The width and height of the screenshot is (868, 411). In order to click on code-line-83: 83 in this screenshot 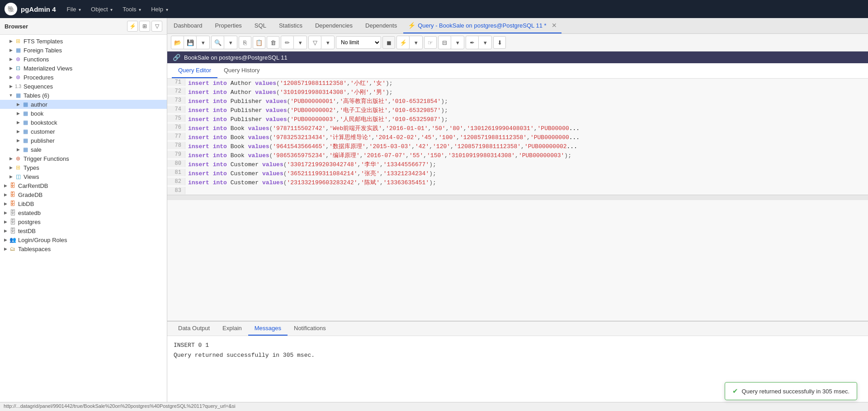, I will do `click(518, 191)`.